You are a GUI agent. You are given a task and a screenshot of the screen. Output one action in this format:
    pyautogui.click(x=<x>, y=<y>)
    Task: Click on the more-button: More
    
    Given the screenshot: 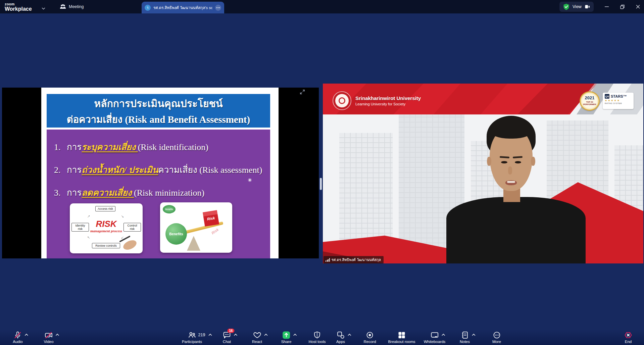 What is the action you would take?
    pyautogui.click(x=497, y=337)
    